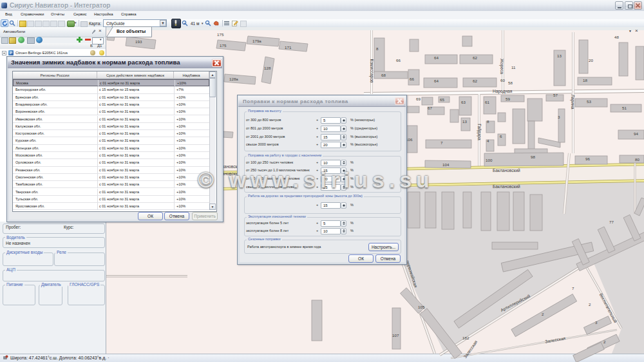 Image resolution: width=644 pixels, height=362 pixels. I want to click on svg-text: 53, so click(589, 102).